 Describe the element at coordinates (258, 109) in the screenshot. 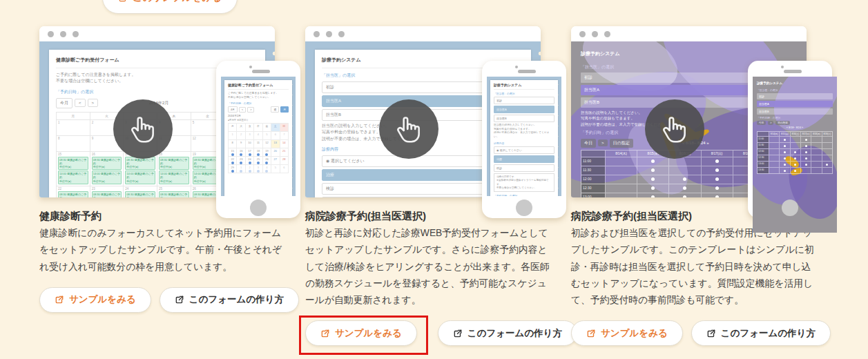

I see `calendar-nav: 4月 < > 週 月` at that location.